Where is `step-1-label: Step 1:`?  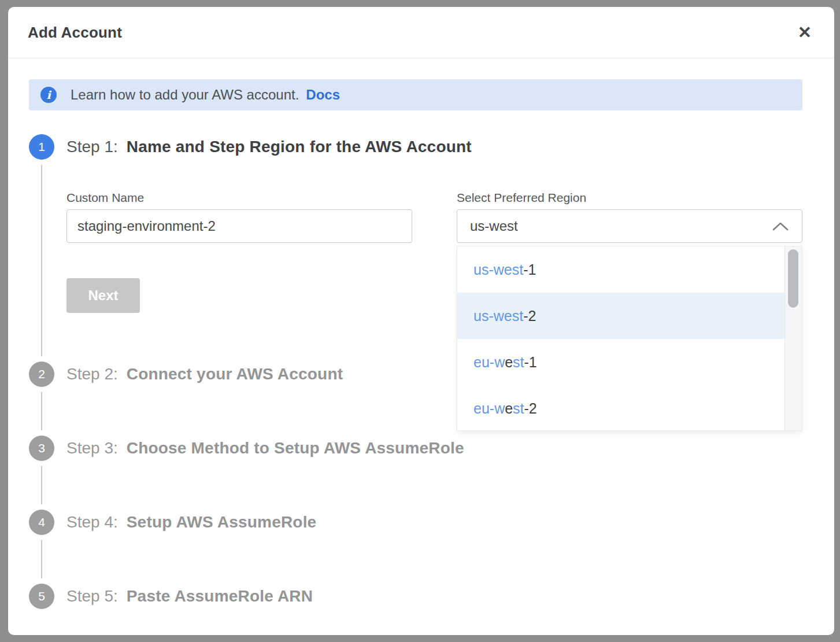
step-1-label: Step 1: is located at coordinates (92, 147).